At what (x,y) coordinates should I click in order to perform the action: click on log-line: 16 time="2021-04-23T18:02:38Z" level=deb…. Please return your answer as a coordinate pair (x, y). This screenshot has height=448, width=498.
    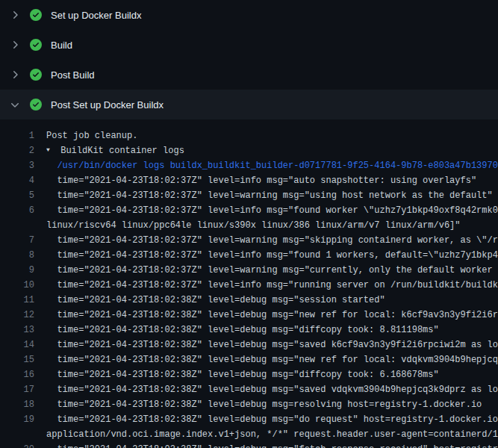
    Looking at the image, I should click on (249, 375).